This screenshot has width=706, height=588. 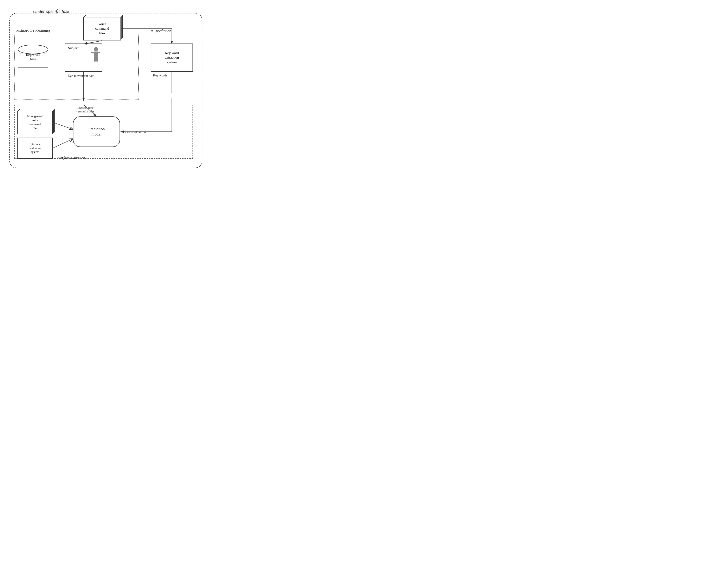 I want to click on keyword-label-text: Key wordextractionsystem, so click(x=172, y=58).